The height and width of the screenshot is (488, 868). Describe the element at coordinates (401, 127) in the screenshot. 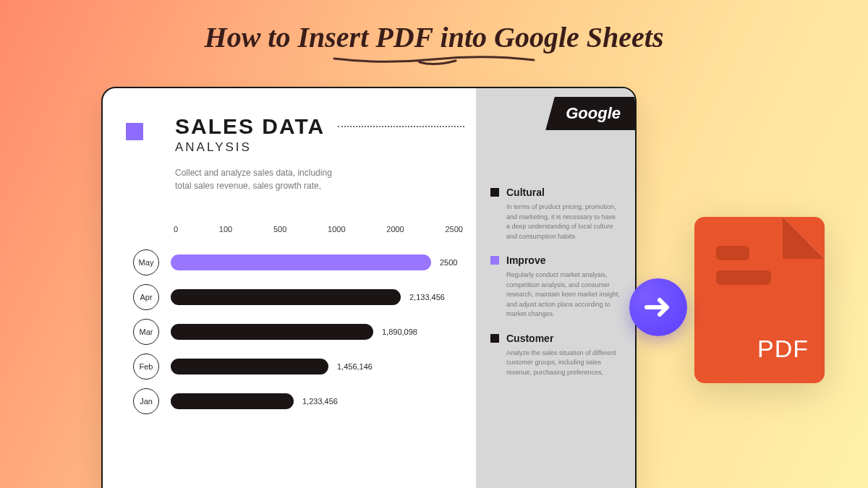

I see `heading-dotted-line` at that location.